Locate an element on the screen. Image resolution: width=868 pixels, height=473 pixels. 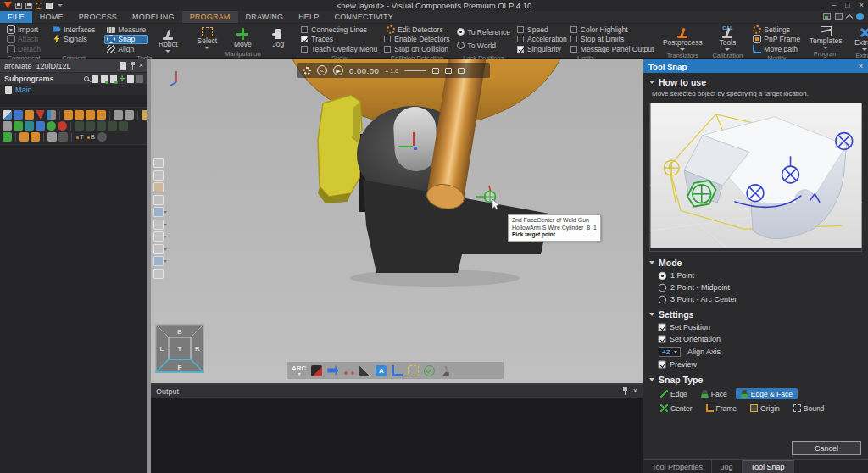
tab-tool-snap: Tool Snap is located at coordinates (768, 466).